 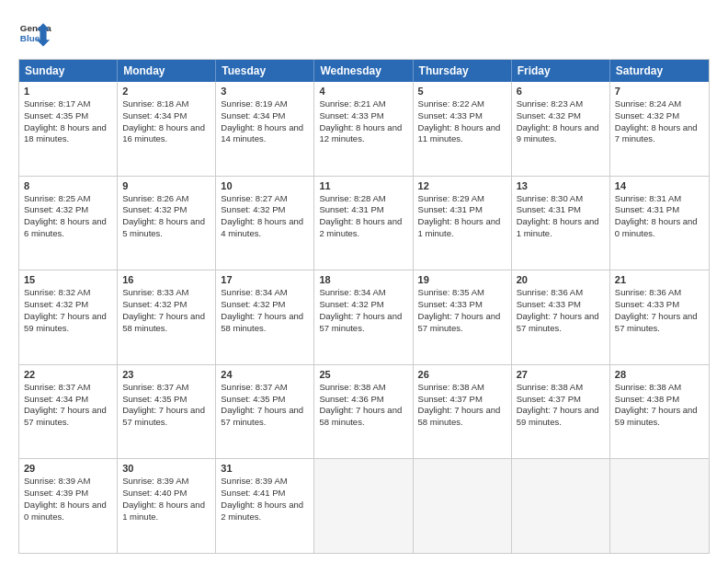 What do you see at coordinates (352, 199) in the screenshot?
I see `sunrise: Sunrise: 8:28 AM` at bounding box center [352, 199].